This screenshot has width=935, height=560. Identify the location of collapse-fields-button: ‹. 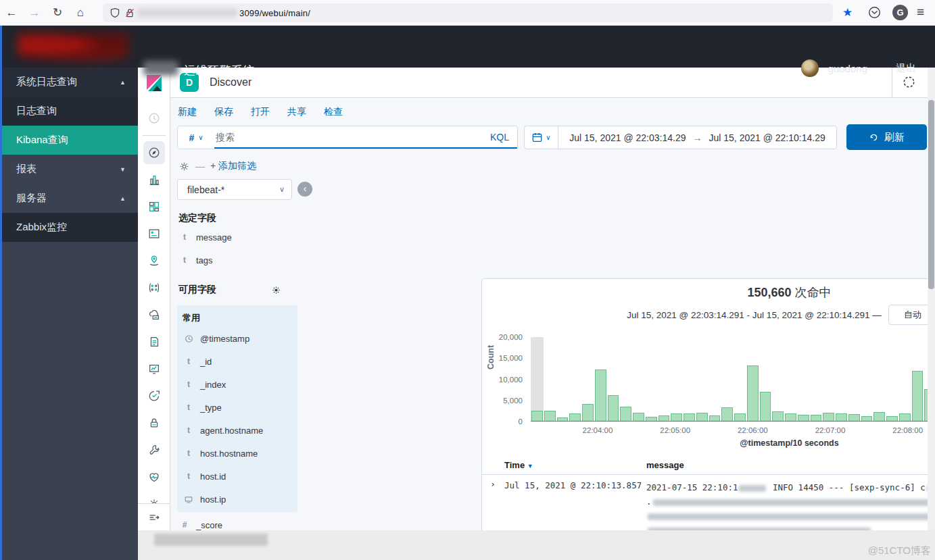
(305, 189).